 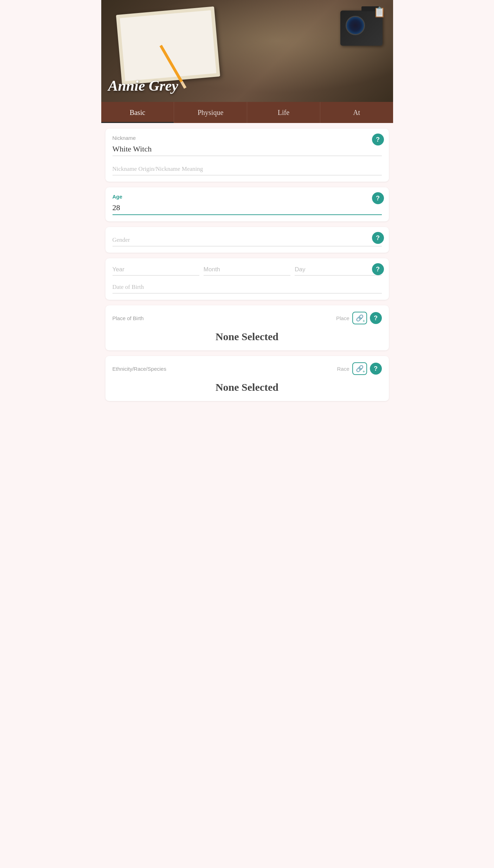 What do you see at coordinates (247, 197) in the screenshot?
I see `age-label: Age` at bounding box center [247, 197].